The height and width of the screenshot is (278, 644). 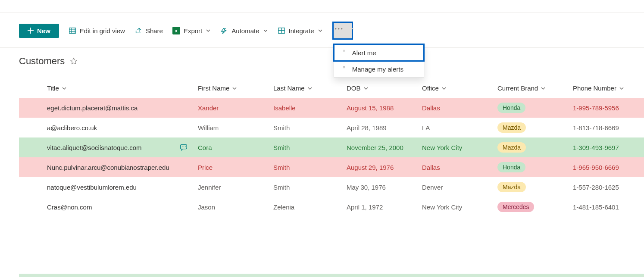 What do you see at coordinates (184, 147) in the screenshot?
I see `comment-icon` at bounding box center [184, 147].